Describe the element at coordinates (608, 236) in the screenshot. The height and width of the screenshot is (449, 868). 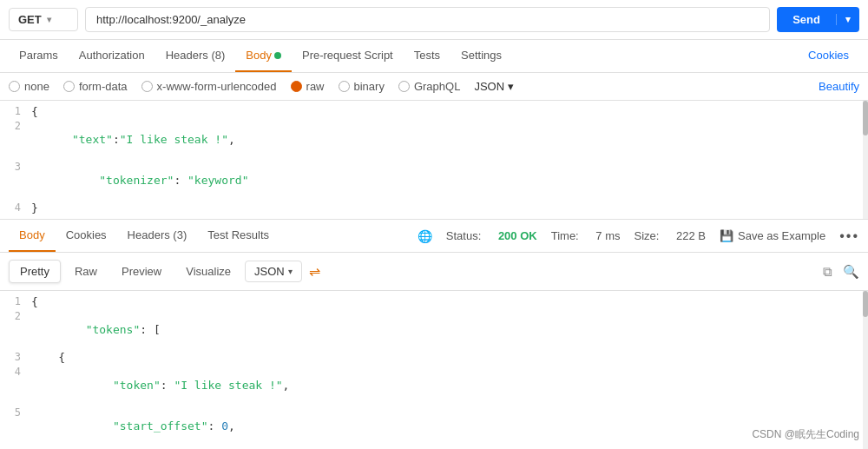
I see `time-value: 7 ms` at that location.